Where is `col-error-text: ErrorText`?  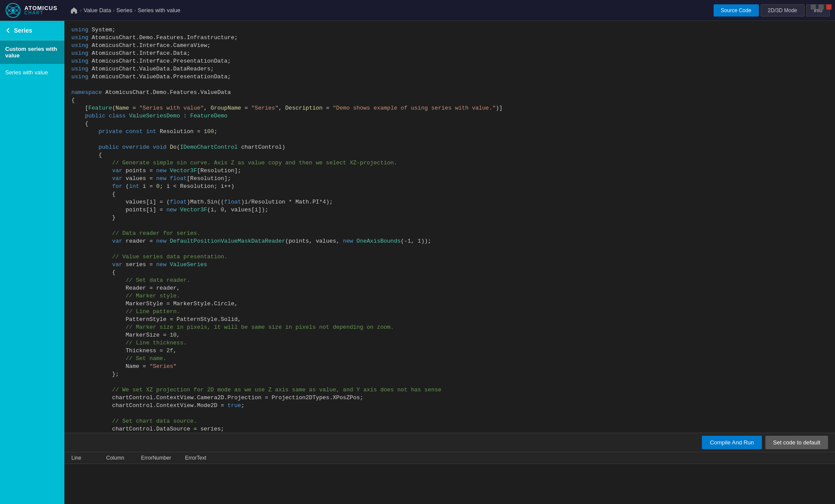 col-error-text: ErrorText is located at coordinates (196, 458).